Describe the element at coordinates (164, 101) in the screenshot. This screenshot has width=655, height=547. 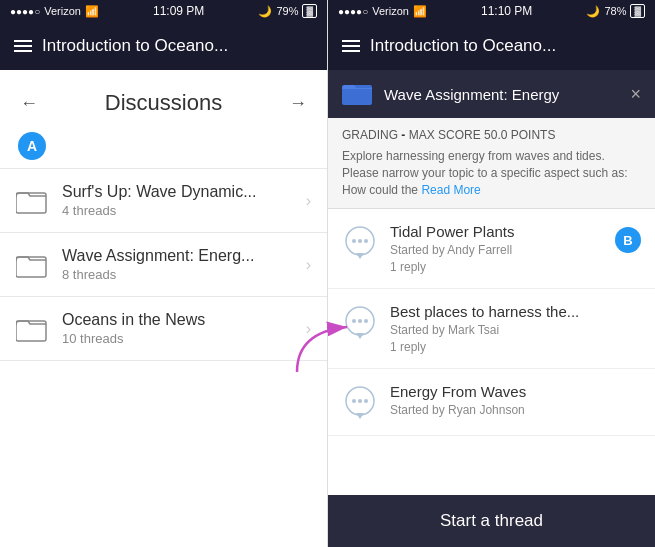
I see `discussions-header: ← Discussions →` at that location.